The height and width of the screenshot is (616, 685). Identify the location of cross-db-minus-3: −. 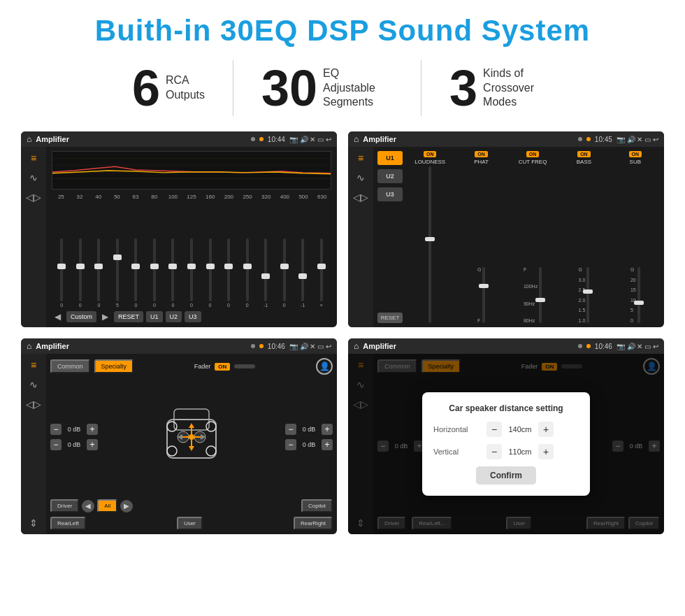
(291, 445).